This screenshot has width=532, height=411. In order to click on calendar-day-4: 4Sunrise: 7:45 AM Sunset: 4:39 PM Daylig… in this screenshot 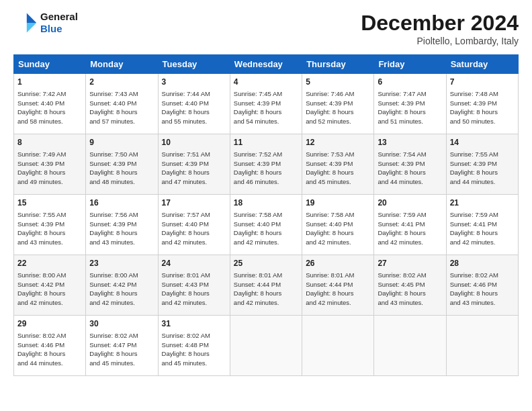, I will do `click(266, 104)`.